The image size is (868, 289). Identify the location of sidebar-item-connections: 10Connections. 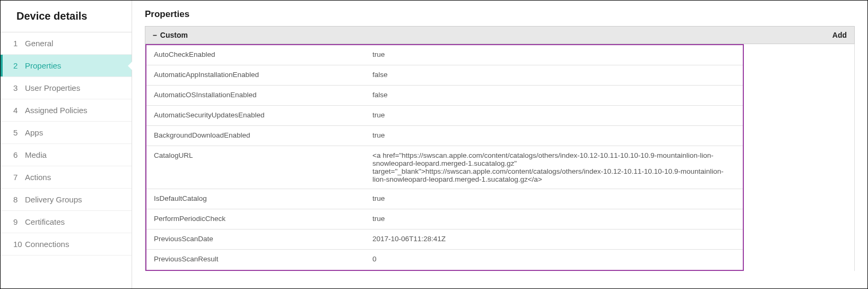
(66, 244).